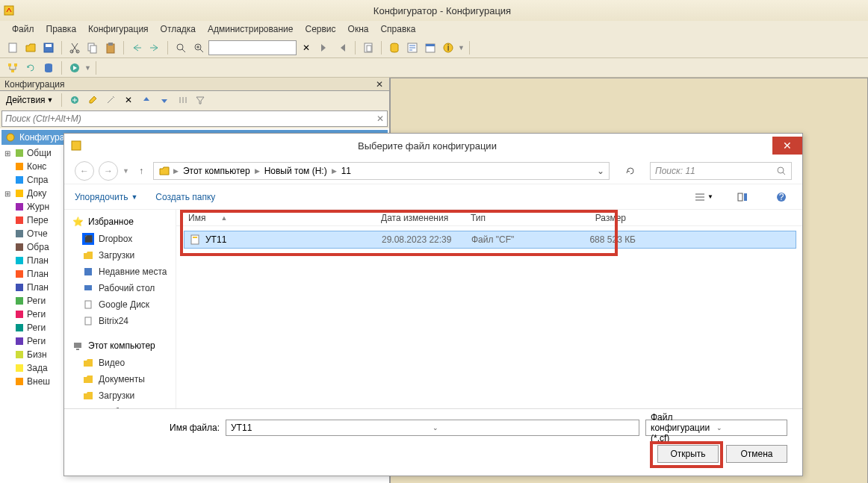  I want to click on tb-open-icon, so click(31, 48).